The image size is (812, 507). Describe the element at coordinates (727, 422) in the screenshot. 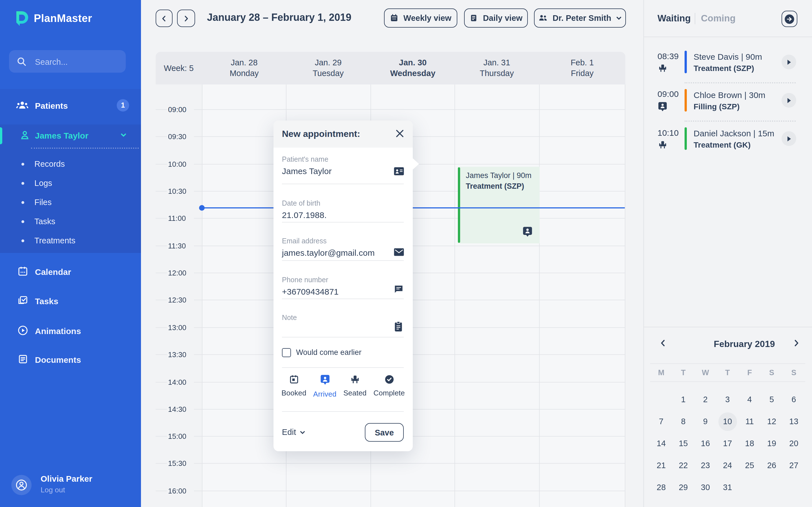

I see `minical-date-selected: 10` at that location.